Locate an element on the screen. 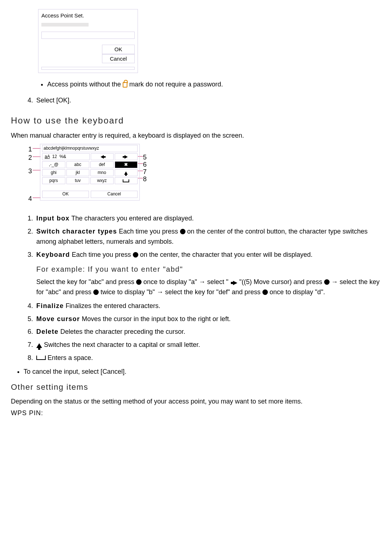  kb-item-3: Keyboard Each time you press on the cent… is located at coordinates (208, 274).